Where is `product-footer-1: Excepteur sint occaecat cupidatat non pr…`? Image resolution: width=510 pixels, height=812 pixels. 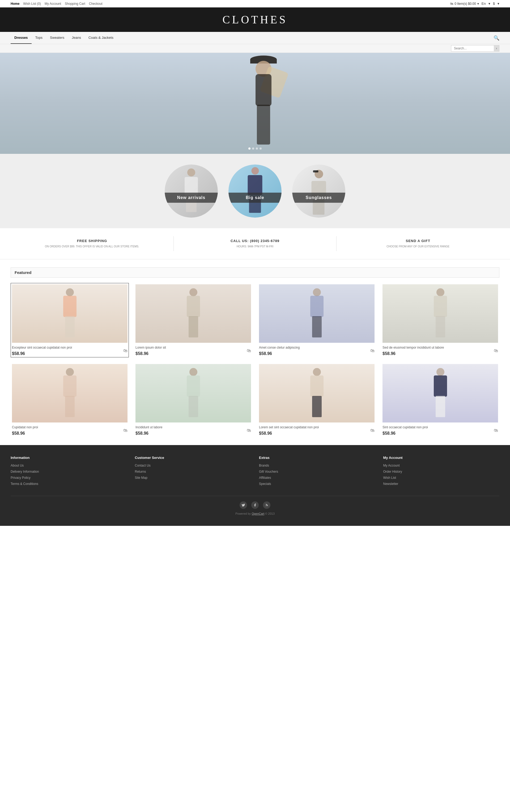
product-footer-1: Excepteur sint occaecat cupidatat non pr… is located at coordinates (69, 351).